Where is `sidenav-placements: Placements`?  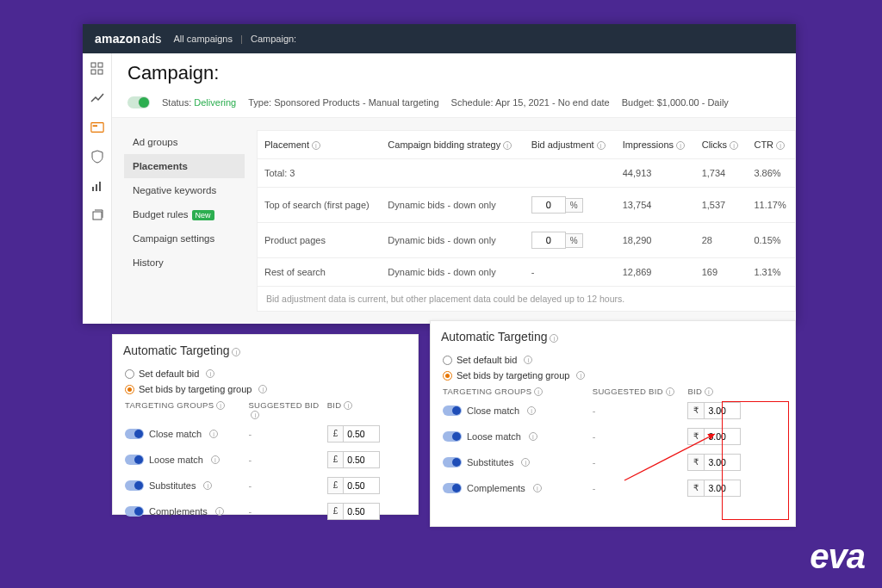 sidenav-placements: Placements is located at coordinates (184, 166).